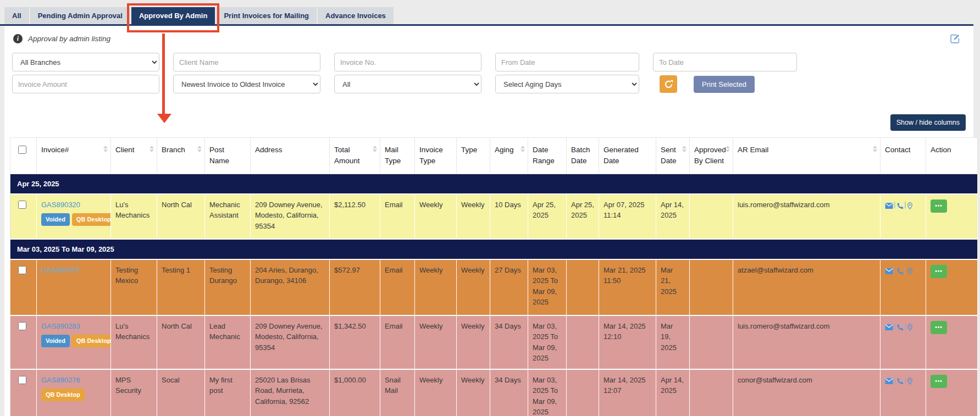  Describe the element at coordinates (955, 38) in the screenshot. I see `edit-pencil-icon` at that location.